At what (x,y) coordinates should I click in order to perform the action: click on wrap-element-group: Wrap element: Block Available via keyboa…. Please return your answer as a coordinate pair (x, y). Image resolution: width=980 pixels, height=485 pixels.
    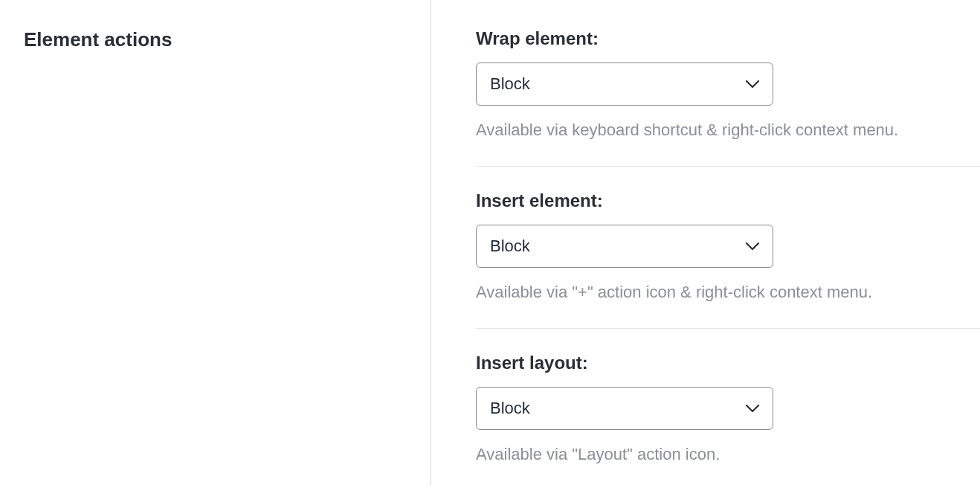
    Looking at the image, I should click on (728, 97).